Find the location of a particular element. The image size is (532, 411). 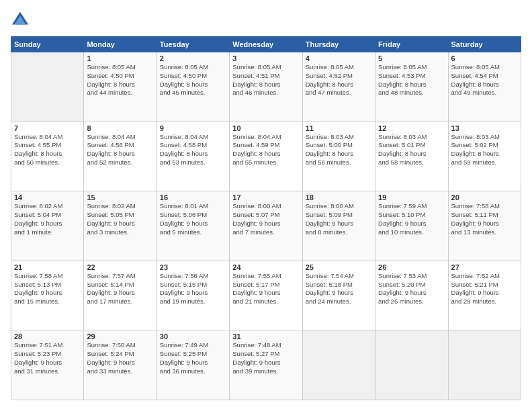

day-info: Sunrise: 7:50 AM Sunset: 5:24 PM Dayligh… is located at coordinates (120, 359).